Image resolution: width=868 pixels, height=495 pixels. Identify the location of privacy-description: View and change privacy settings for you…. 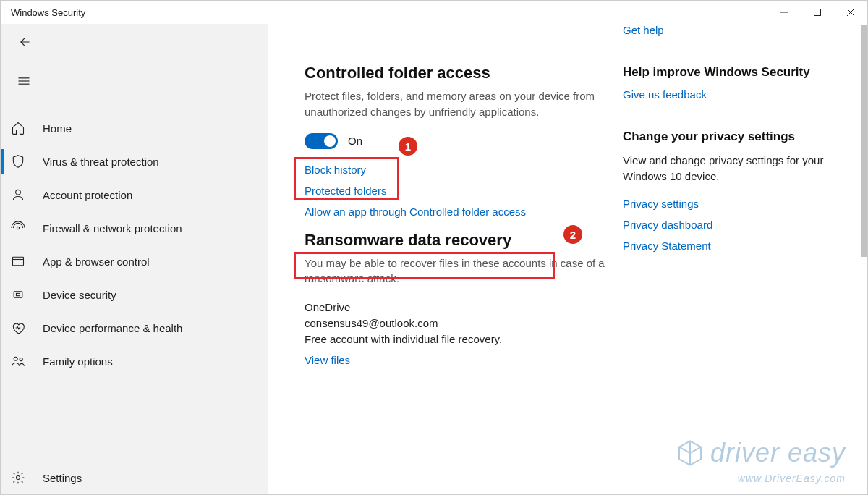
(735, 169).